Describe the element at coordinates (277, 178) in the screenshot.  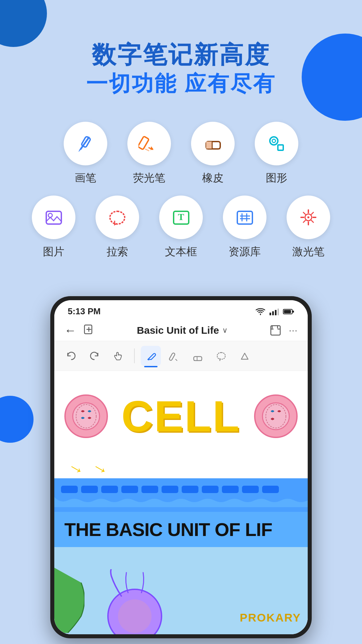
I see `tool-shape-label: 图形` at that location.